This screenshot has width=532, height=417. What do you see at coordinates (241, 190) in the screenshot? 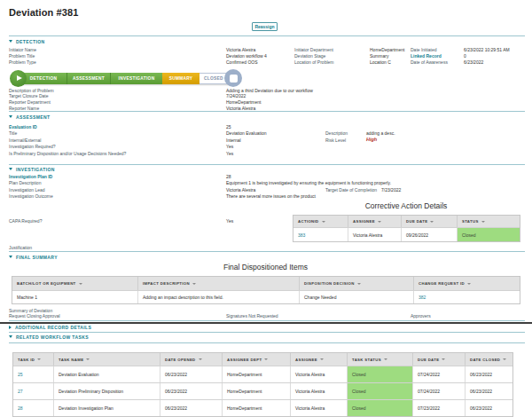
I see `field-value: Victoria Alestra` at bounding box center [241, 190].